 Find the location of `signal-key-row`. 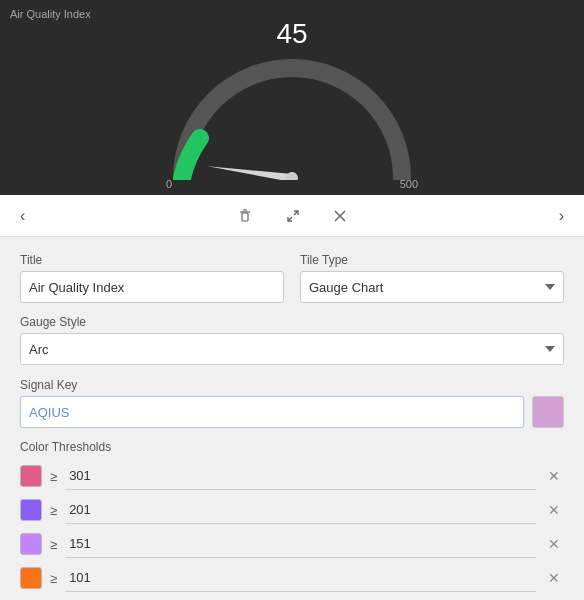

signal-key-row is located at coordinates (292, 412).